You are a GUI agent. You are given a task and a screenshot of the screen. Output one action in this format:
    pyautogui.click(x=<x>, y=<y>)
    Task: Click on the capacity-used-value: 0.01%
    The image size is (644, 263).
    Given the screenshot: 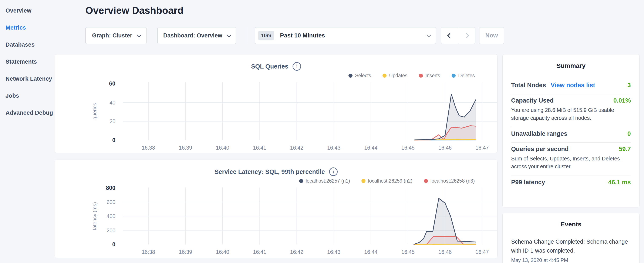 What is the action you would take?
    pyautogui.click(x=622, y=101)
    